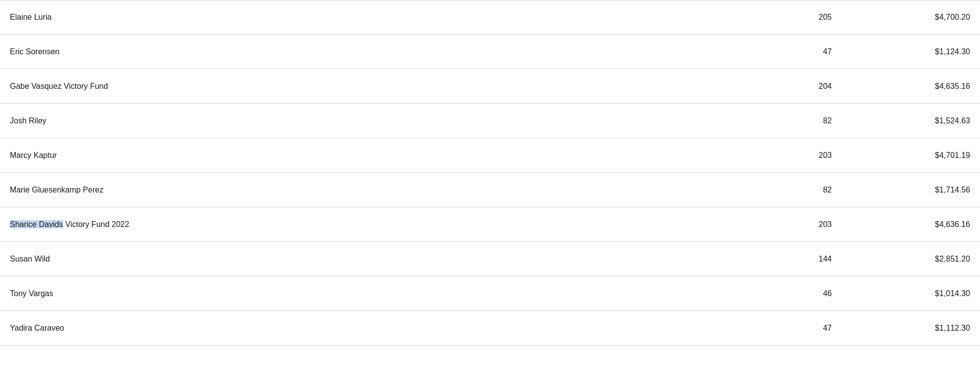 The image size is (980, 380). Describe the element at coordinates (792, 190) in the screenshot. I see `count-marie-gluesenkamp: 82` at that location.